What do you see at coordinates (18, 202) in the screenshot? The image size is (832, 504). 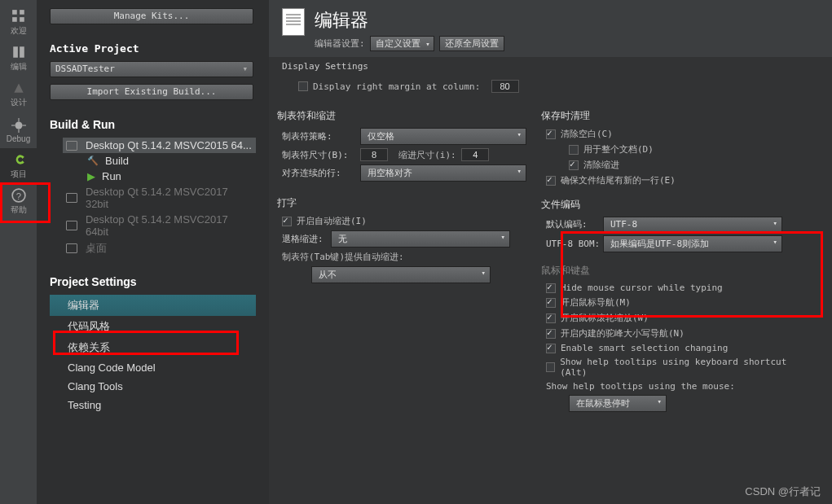 I see `mode-help: ?帮助` at bounding box center [18, 202].